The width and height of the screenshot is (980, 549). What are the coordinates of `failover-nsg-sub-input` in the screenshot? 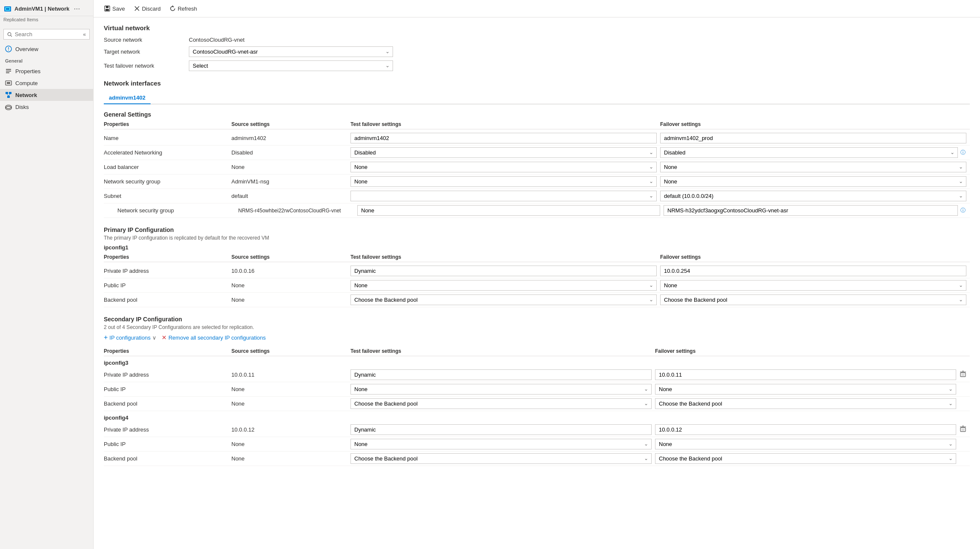 It's located at (811, 210).